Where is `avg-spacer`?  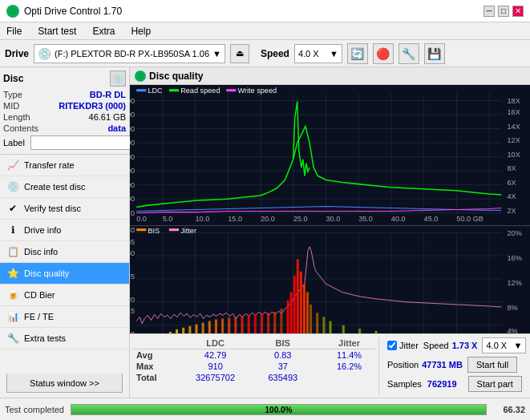 avg-spacer is located at coordinates (318, 356).